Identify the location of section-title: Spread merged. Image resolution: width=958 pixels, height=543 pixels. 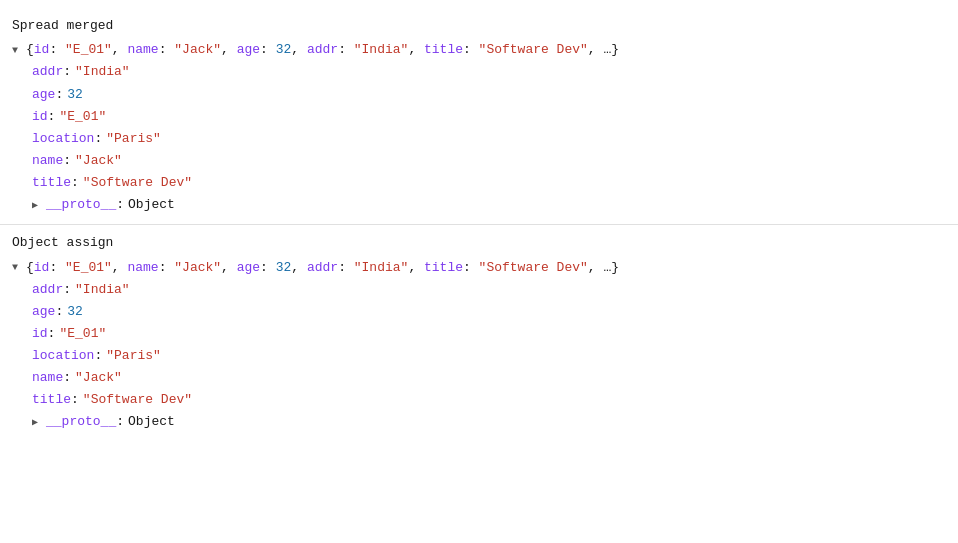
(479, 26).